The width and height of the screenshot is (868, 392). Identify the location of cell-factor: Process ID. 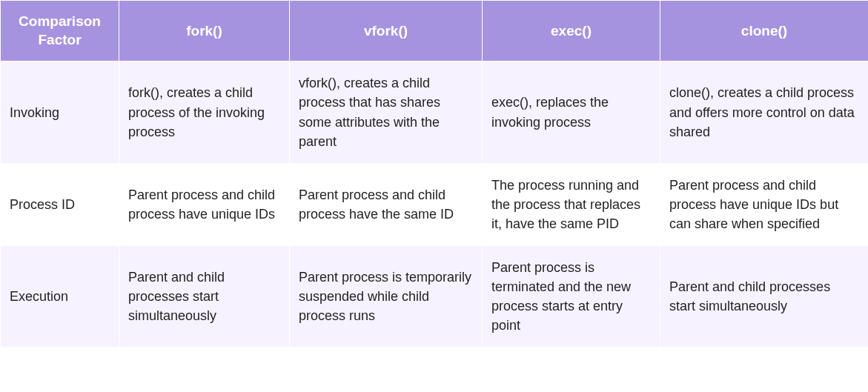
(60, 205).